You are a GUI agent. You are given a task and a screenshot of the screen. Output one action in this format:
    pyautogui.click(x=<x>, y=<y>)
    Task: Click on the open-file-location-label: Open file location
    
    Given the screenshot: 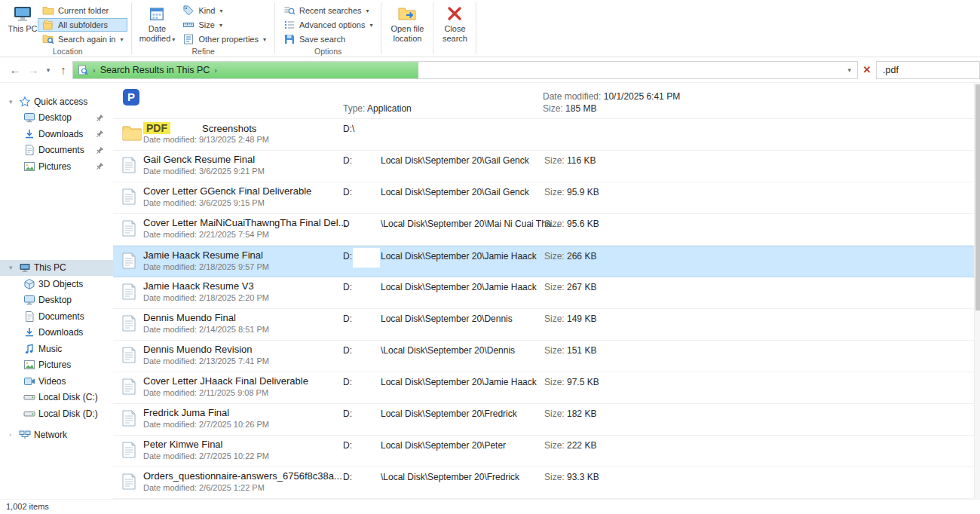 What is the action you would take?
    pyautogui.click(x=407, y=34)
    